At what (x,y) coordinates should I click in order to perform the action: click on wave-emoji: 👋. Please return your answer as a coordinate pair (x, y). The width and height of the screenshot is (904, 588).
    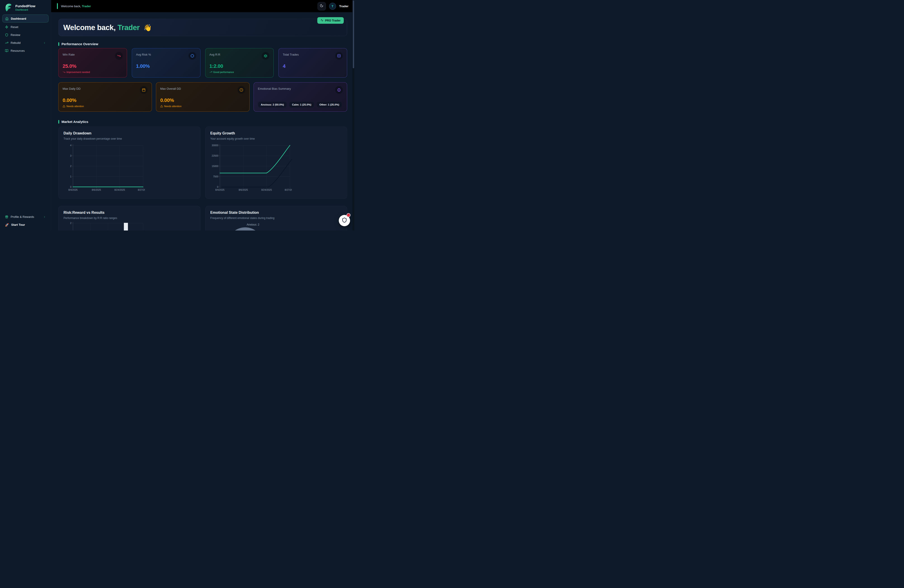
    Looking at the image, I should click on (148, 28).